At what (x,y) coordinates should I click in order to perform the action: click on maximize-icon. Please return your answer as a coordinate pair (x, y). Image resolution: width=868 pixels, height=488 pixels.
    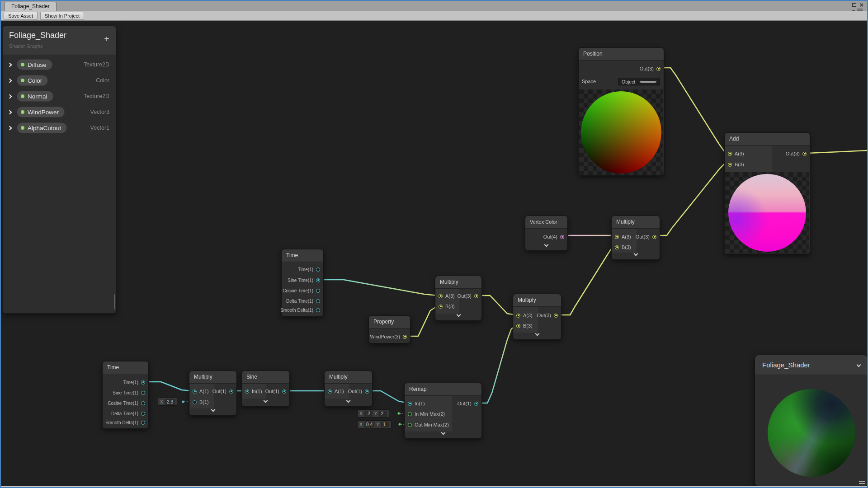
    Looking at the image, I should click on (854, 5).